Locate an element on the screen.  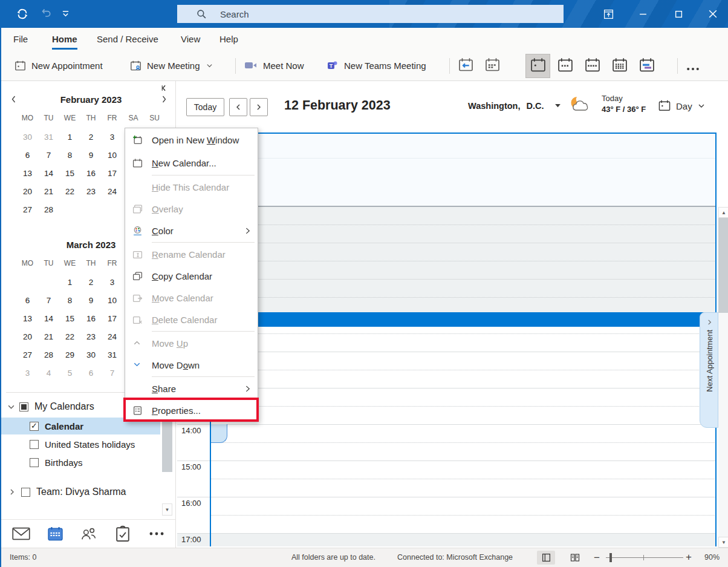
folder-pane-scrollbar-thumb is located at coordinates (167, 444).